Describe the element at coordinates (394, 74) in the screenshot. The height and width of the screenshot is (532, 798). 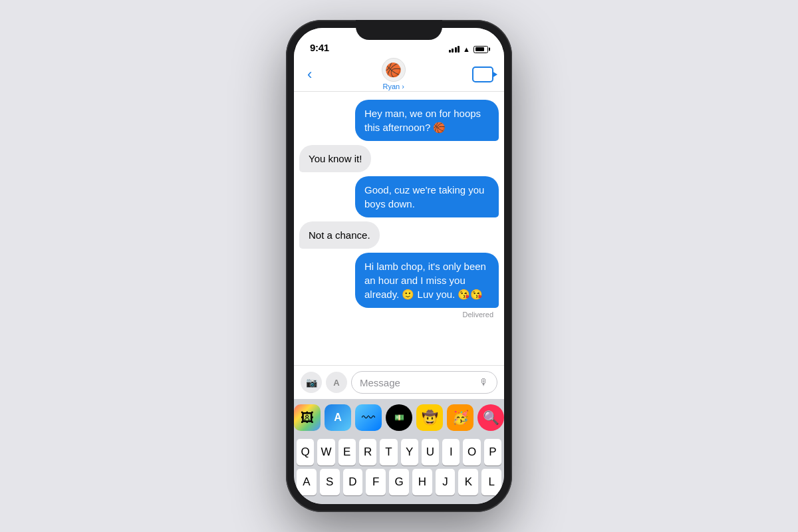
I see `contact-header: 🏀 Ryan ›` at that location.